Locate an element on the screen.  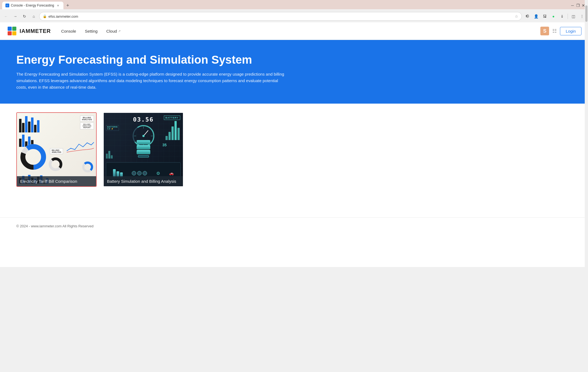
active-tab: C Console - Energy Forecasting ✕ is located at coordinates (33, 5).